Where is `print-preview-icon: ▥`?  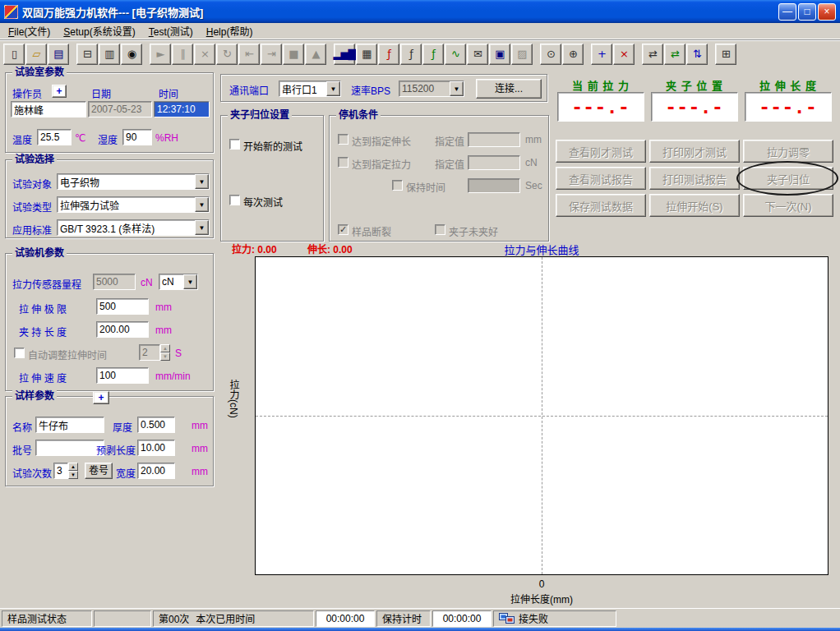
print-preview-icon: ▥ is located at coordinates (109, 54).